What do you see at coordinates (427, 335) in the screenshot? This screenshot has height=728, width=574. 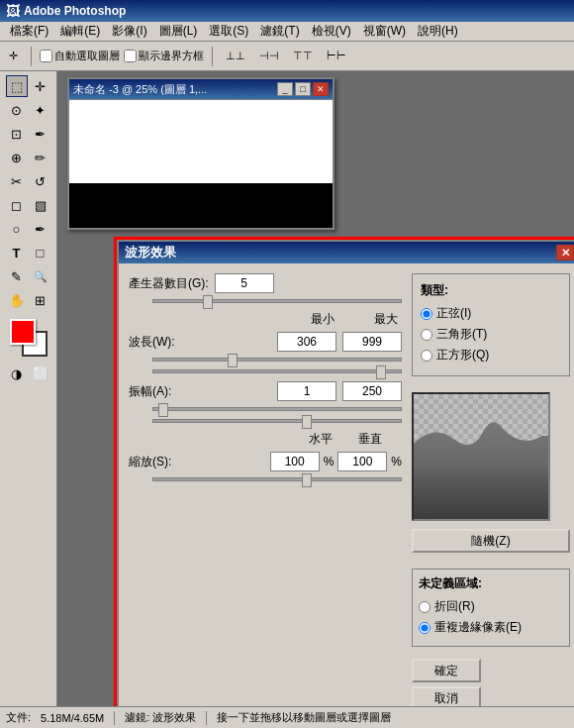 I see `triangle-radio` at bounding box center [427, 335].